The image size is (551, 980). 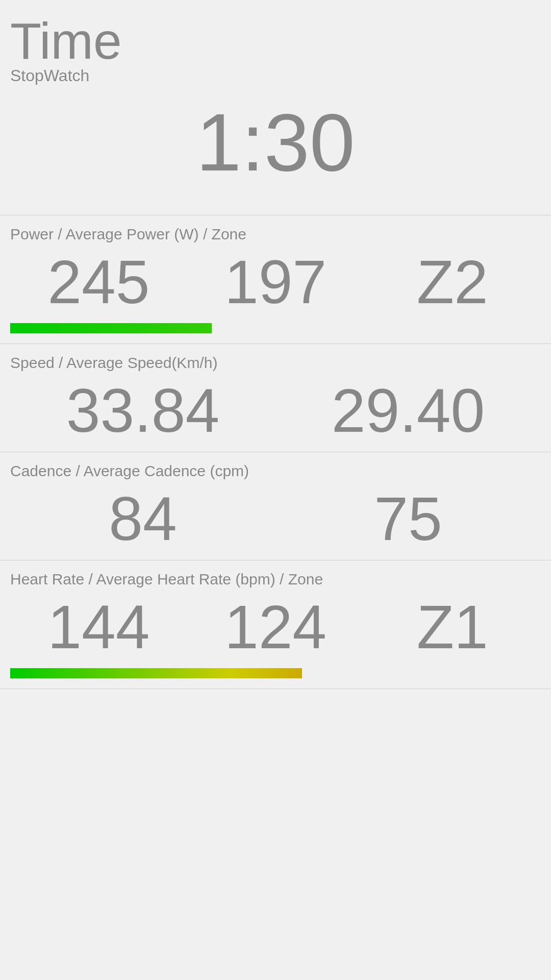 I want to click on stopwatch-time: 1:30, so click(x=276, y=145).